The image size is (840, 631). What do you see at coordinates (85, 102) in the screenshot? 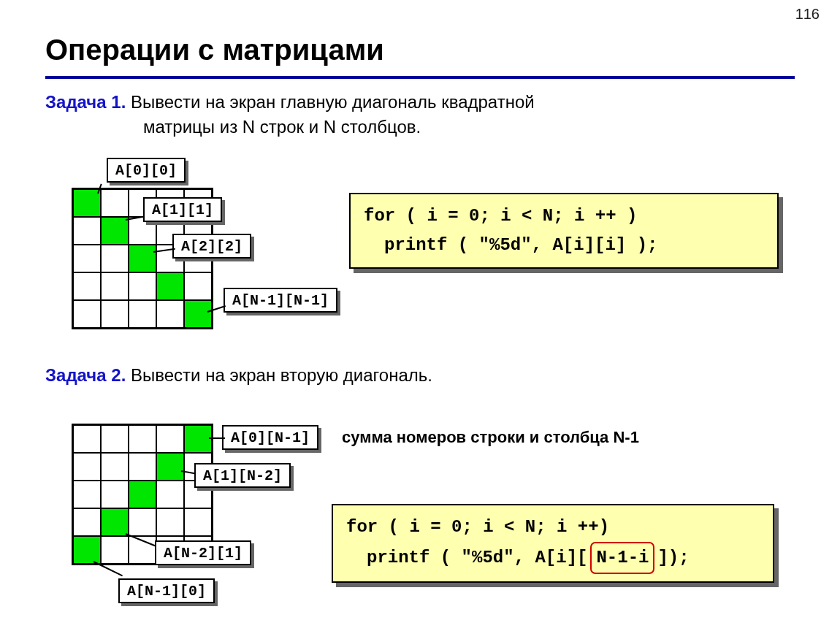
I see `task1-label: Задача 1.` at bounding box center [85, 102].